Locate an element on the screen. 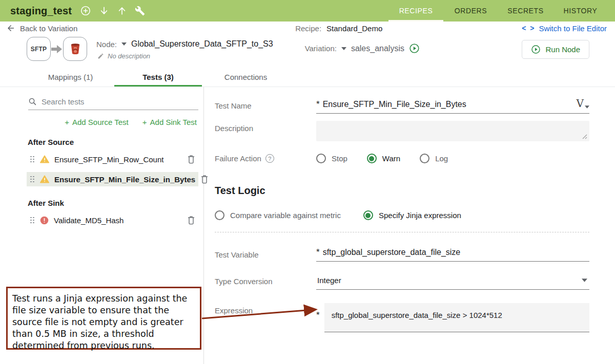 The height and width of the screenshot is (364, 615). header-actions is located at coordinates (113, 11).